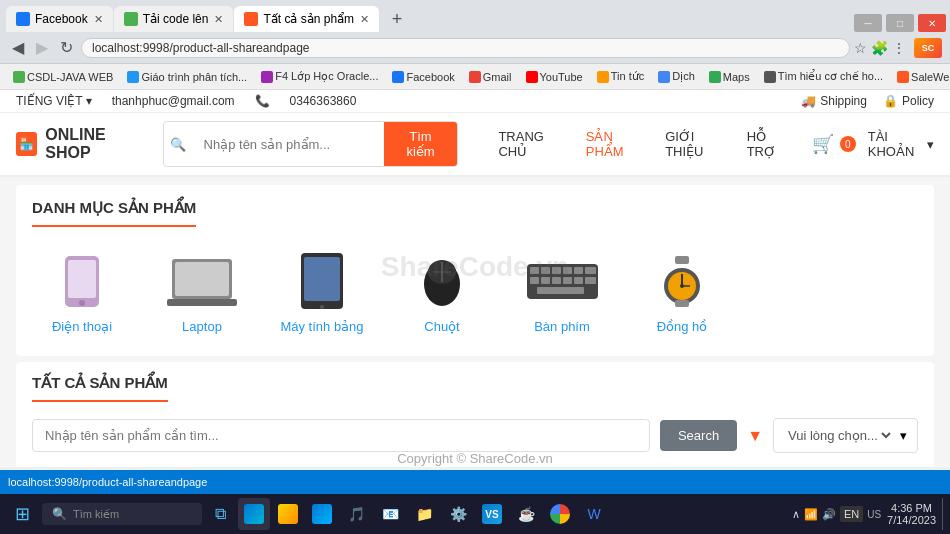 The height and width of the screenshot is (534, 950). I want to click on filter-select-wrapper: Vui lòng chọn...Giá tăng dầnGiá giảm dần…, so click(846, 436).